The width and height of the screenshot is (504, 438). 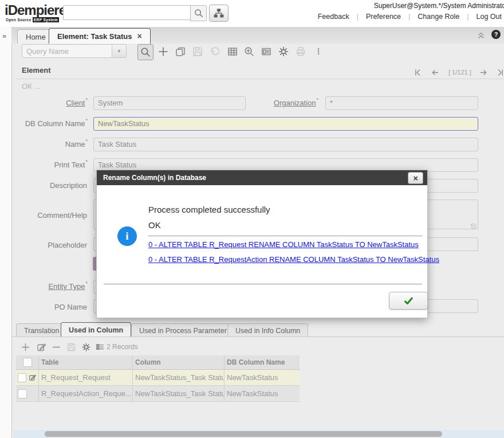 What do you see at coordinates (52, 245) in the screenshot?
I see `placeholder-label: Placeholder` at bounding box center [52, 245].